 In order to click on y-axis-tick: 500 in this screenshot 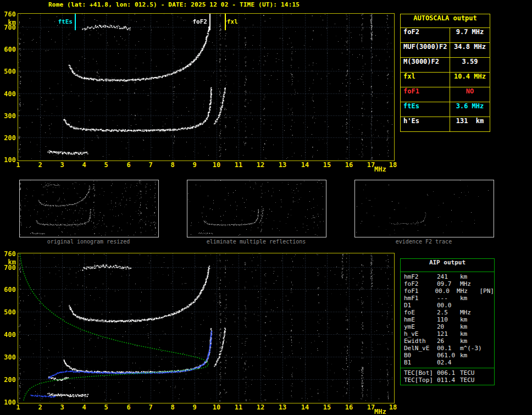, I will do `click(9, 71)`.